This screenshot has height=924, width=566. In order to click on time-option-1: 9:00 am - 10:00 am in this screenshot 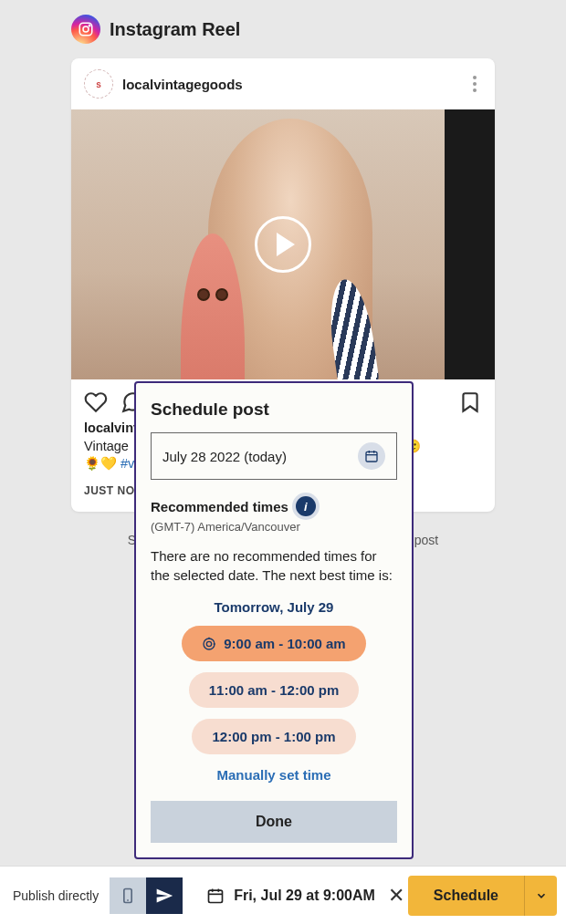, I will do `click(274, 644)`.